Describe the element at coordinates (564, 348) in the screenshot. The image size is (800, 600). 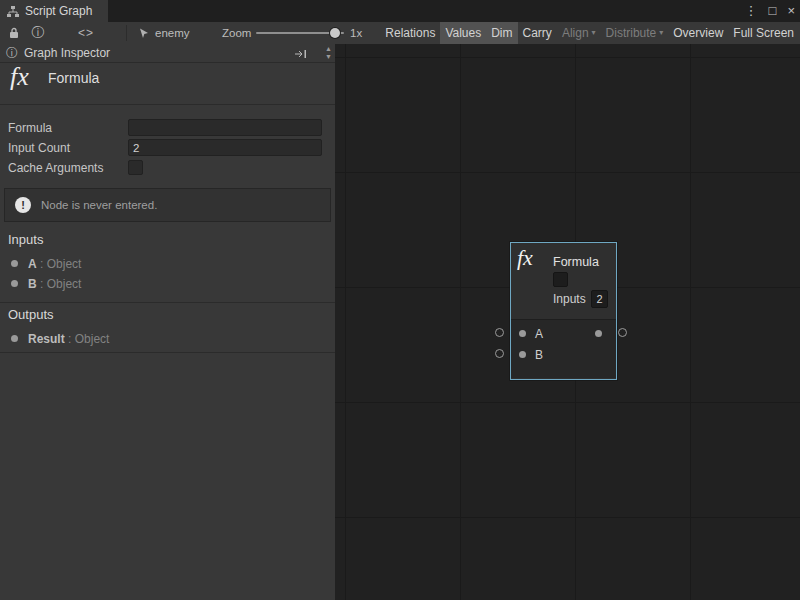
I see `formula-node-ports: A B` at that location.